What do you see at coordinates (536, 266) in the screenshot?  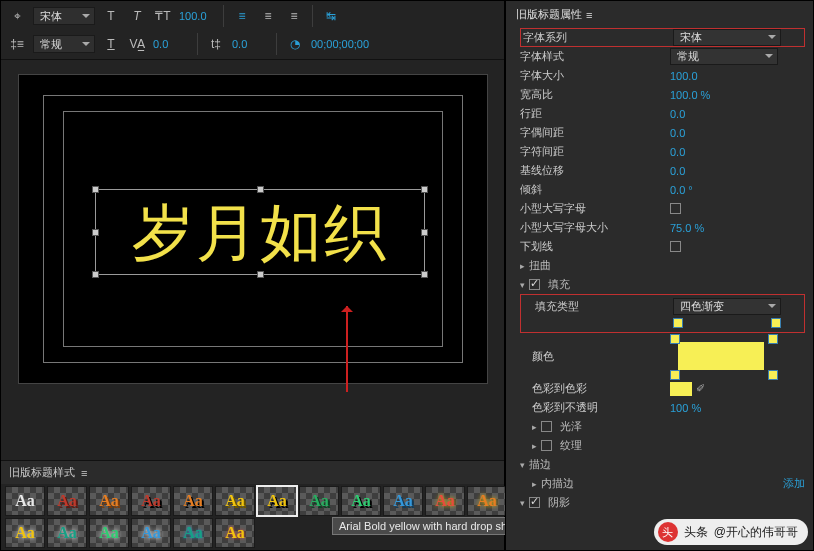 I see `distort-twirl: 扭曲` at bounding box center [536, 266].